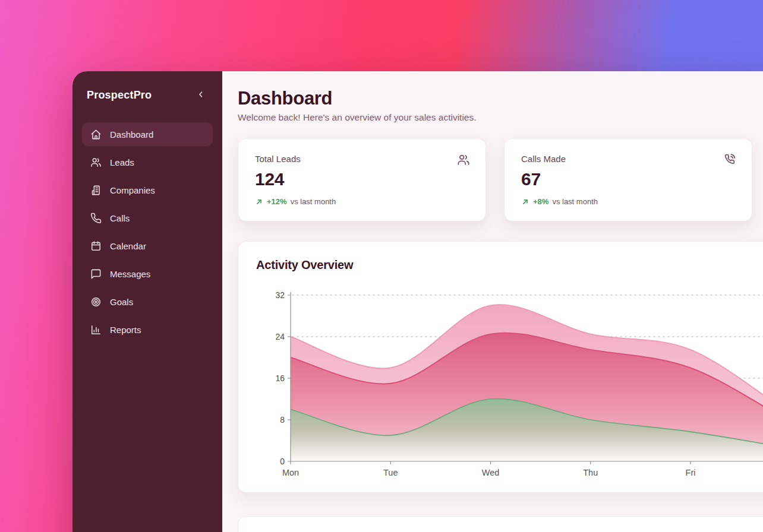 The height and width of the screenshot is (532, 763). I want to click on stat-card-total-leads: Total Leads 124 +12% vs last month, so click(362, 180).